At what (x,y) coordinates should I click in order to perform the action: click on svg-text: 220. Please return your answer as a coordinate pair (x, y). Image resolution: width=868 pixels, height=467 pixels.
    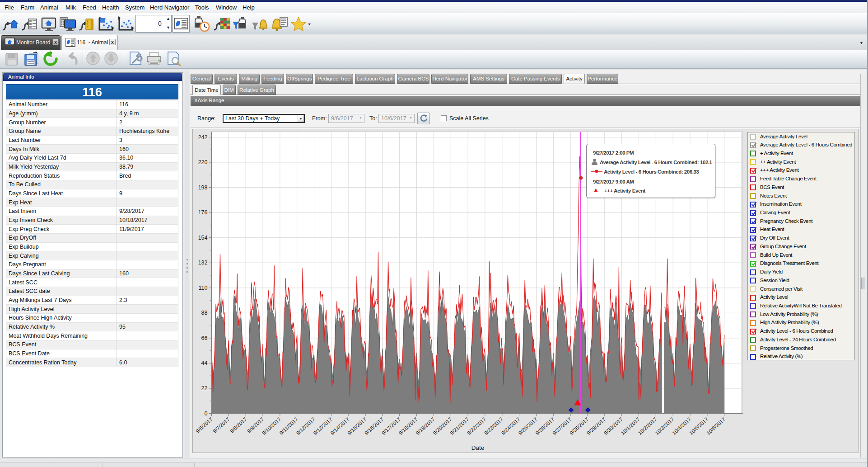
    Looking at the image, I should click on (203, 162).